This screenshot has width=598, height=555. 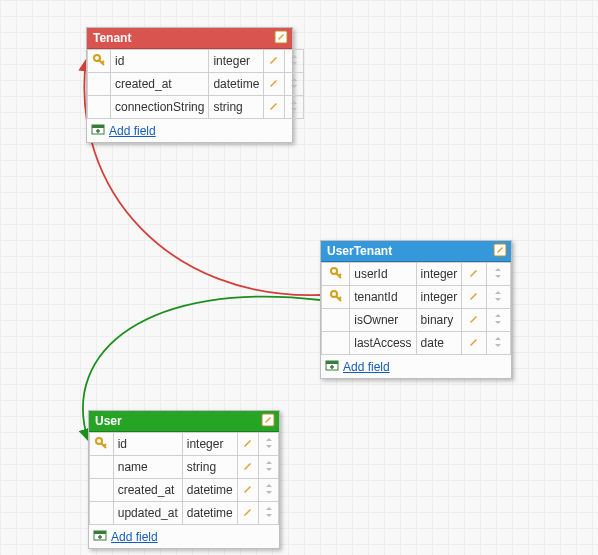 What do you see at coordinates (190, 96) in the screenshot?
I see `table-body: id integer created_at datetime connectio…` at bounding box center [190, 96].